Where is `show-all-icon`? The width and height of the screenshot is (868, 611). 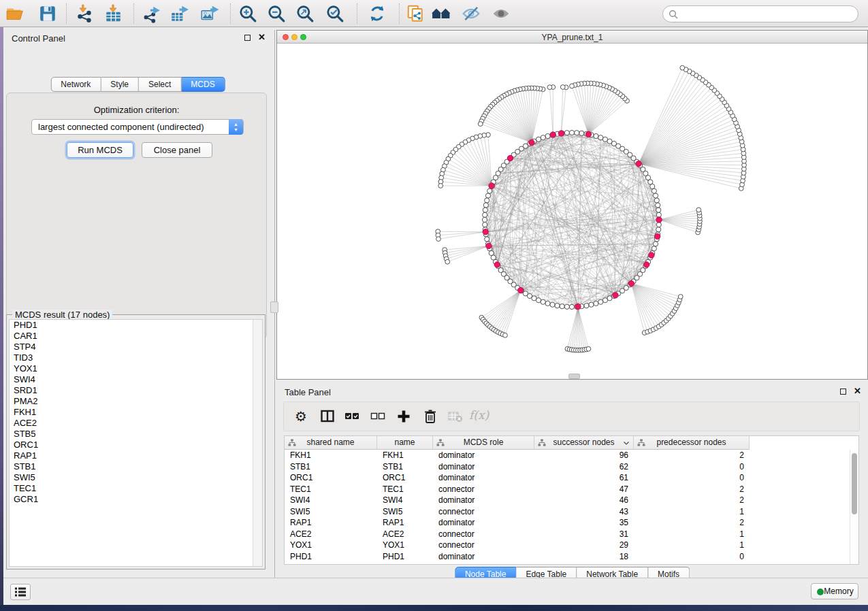
show-all-icon is located at coordinates (502, 14).